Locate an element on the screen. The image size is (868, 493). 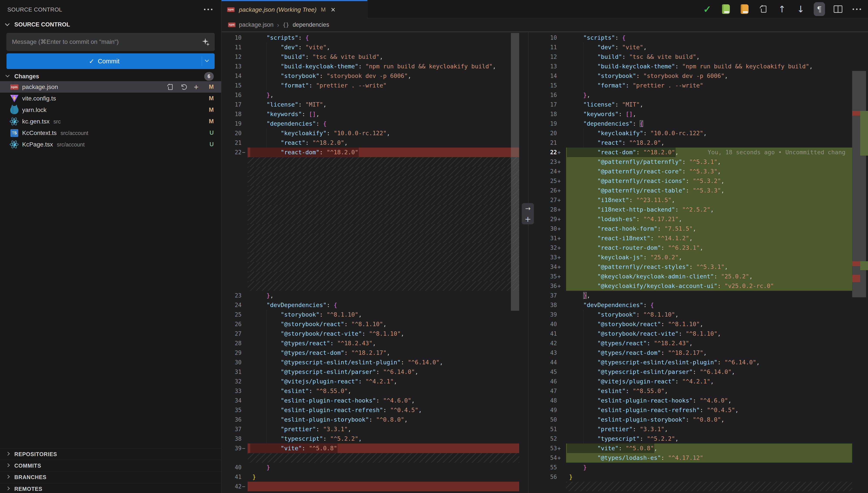
breadcrumb: npm package.json › {} dependencies is located at coordinates (545, 25).